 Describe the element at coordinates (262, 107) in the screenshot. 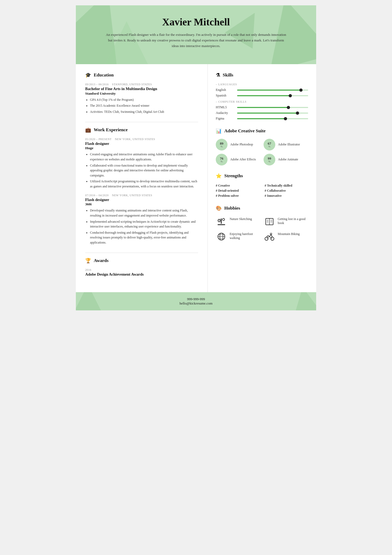

I see `skill-html5: HTML5` at that location.